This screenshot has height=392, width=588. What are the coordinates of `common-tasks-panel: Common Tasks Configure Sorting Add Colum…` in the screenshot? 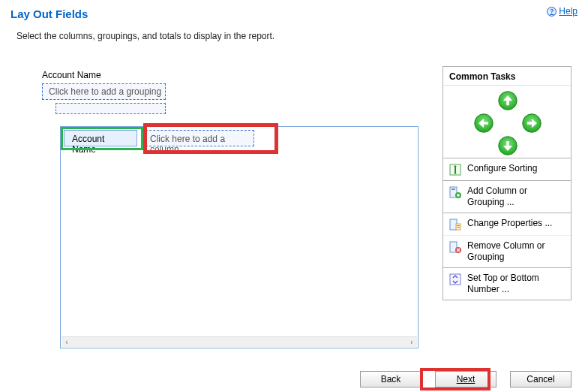 It's located at (507, 183).